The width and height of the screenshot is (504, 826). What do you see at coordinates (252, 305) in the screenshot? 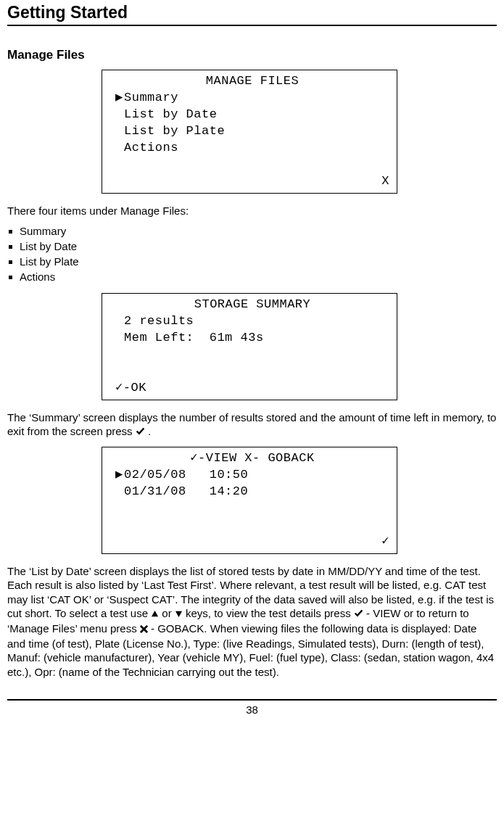
I see `lcd-title: STORAGE SUMMARY` at bounding box center [252, 305].